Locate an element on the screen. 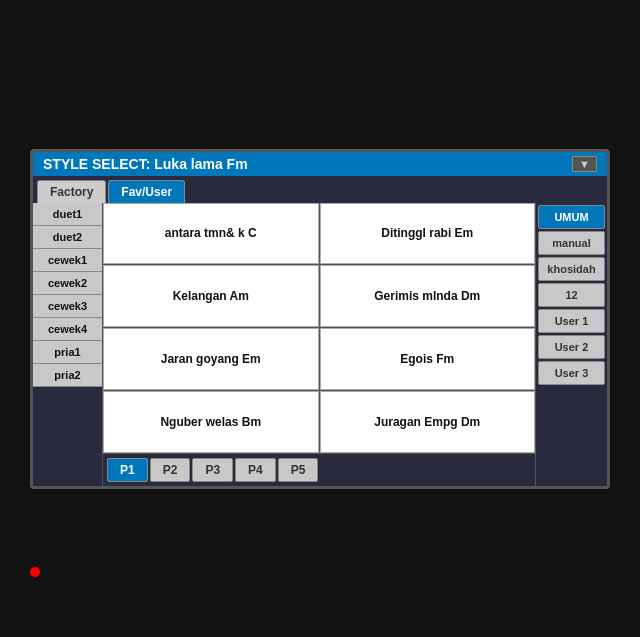 The height and width of the screenshot is (637, 640). song-cell-5: Jaran goyang Em is located at coordinates (211, 359).